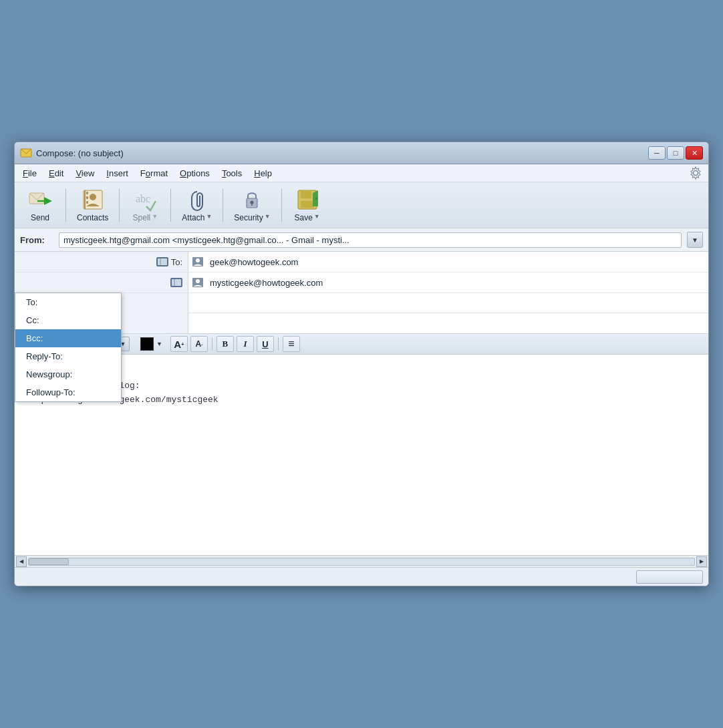 This screenshot has width=723, height=728. What do you see at coordinates (195, 174) in the screenshot?
I see `menu-options: Options` at bounding box center [195, 174].